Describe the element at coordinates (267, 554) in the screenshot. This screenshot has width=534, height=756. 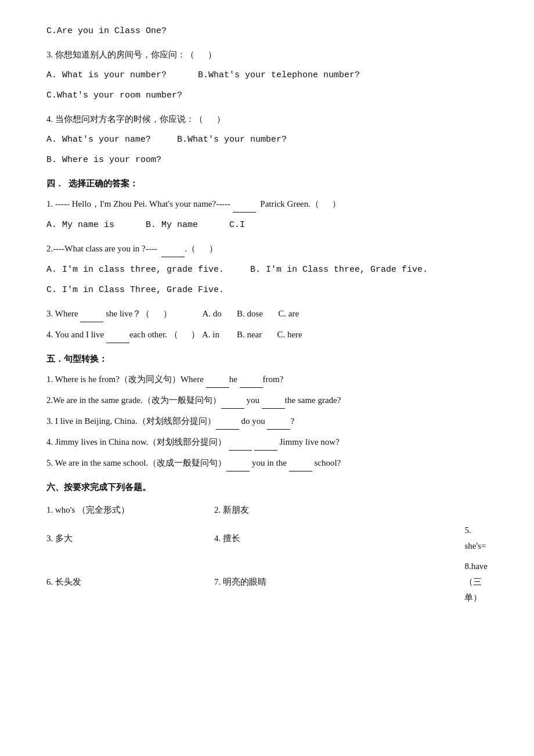
I see `section6-table: 1. who's （完全形式） 2. 新朋友 3. 多大 4. 擅长 5. sh…` at that location.